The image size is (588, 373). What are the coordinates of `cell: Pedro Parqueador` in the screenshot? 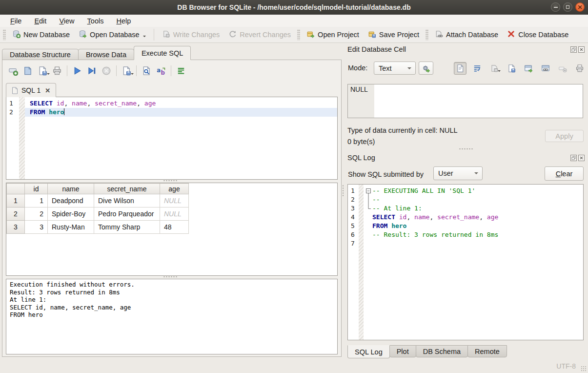 It's located at (127, 214).